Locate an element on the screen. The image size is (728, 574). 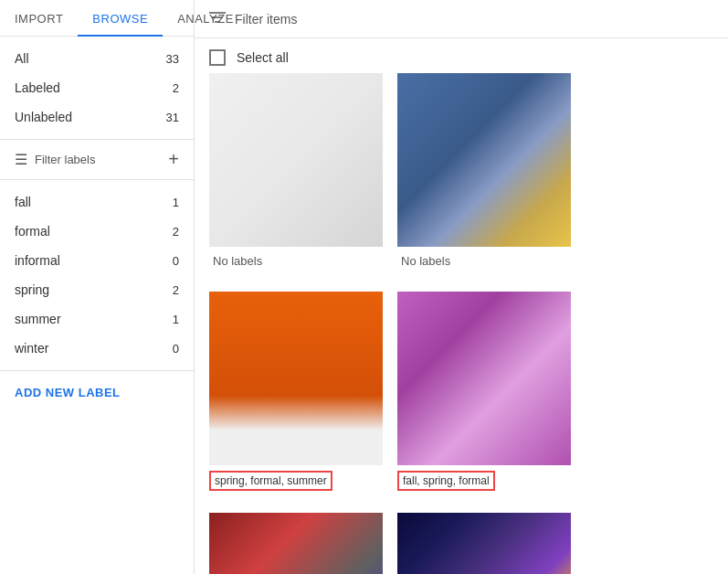
image-card-6: No labels is located at coordinates (484, 543).